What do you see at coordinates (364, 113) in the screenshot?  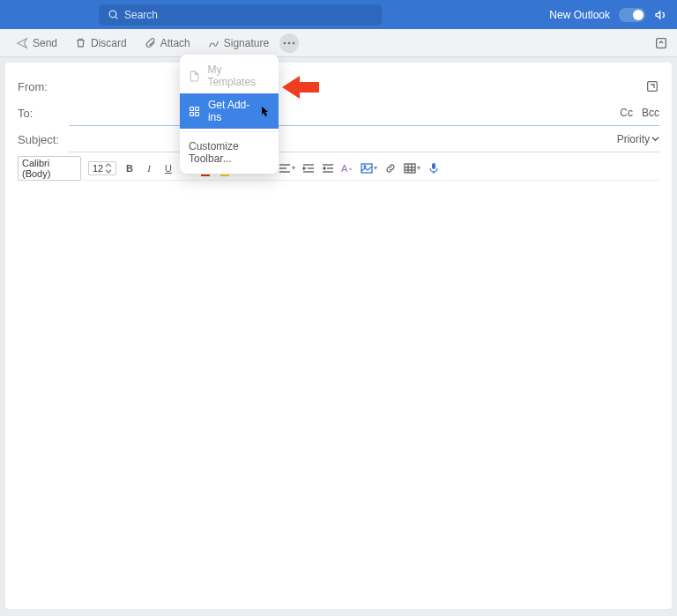 I see `to-input: Cc Bcc` at bounding box center [364, 113].